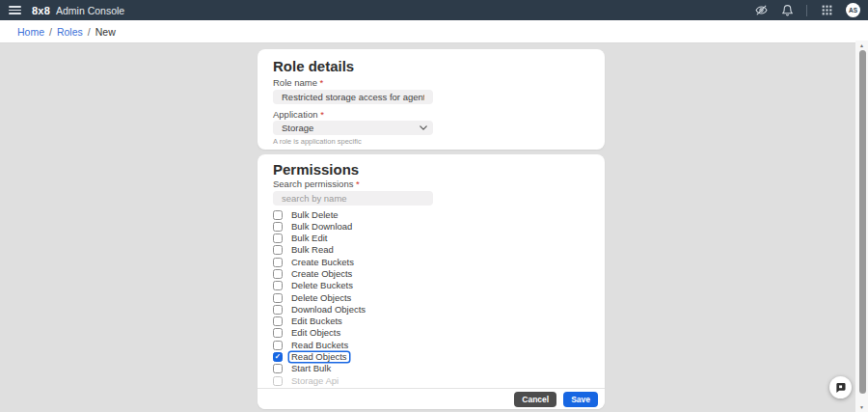 This screenshot has width=868, height=412. I want to click on topbar: 8x8 Admin Console AS, so click(434, 10).